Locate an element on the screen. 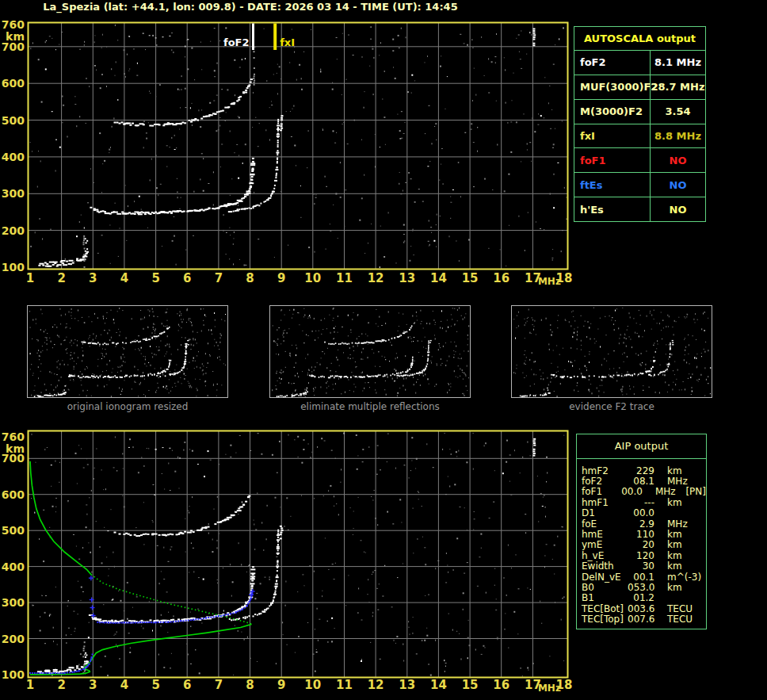 Image resolution: width=767 pixels, height=700 pixels. aip-value: 00.0 is located at coordinates (641, 513).